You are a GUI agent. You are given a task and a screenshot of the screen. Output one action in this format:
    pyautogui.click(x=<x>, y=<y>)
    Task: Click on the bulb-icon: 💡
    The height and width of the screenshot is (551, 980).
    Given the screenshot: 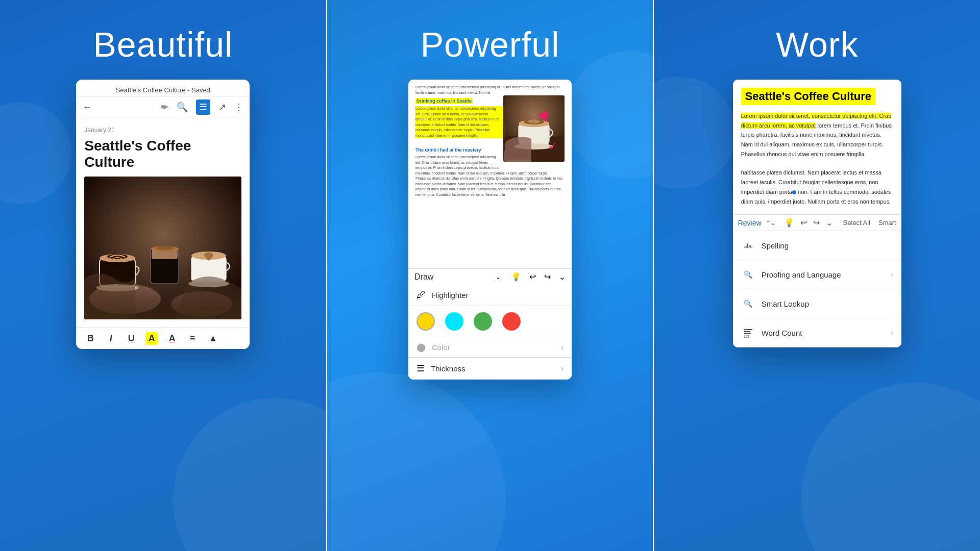 What is the action you would take?
    pyautogui.click(x=516, y=277)
    